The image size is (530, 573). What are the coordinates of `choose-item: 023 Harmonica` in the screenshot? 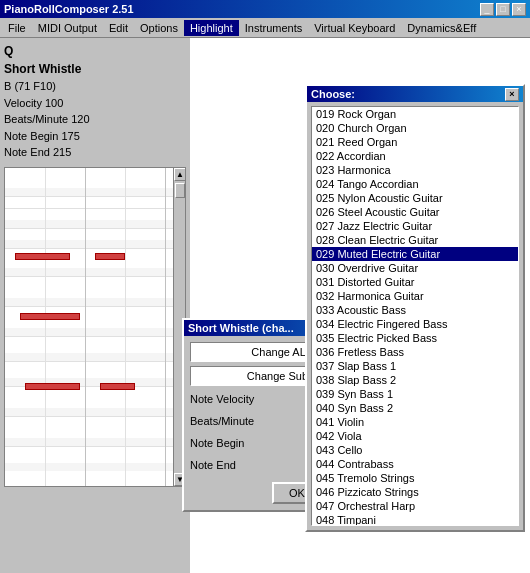 It's located at (415, 170).